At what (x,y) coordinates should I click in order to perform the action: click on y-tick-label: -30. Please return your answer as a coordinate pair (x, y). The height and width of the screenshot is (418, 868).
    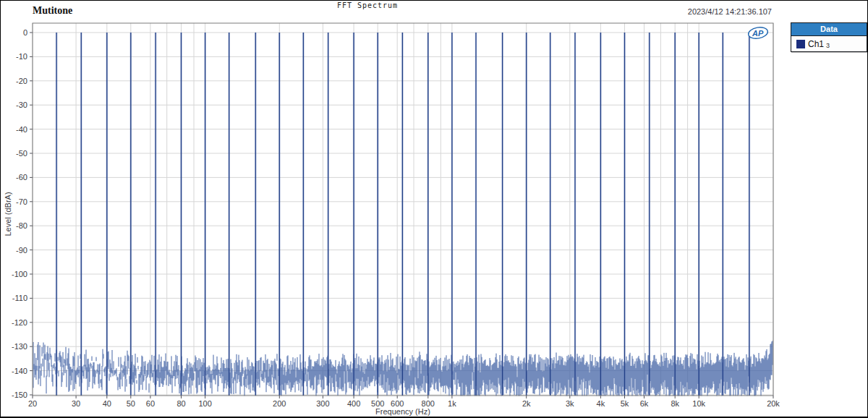
    Looking at the image, I should click on (22, 105).